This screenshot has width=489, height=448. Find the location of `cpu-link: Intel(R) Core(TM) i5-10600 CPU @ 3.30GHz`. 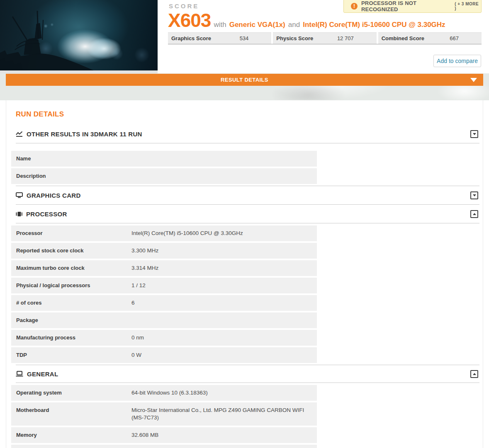

cpu-link: Intel(R) Core(TM) i5-10600 CPU @ 3.30GHz is located at coordinates (374, 25).